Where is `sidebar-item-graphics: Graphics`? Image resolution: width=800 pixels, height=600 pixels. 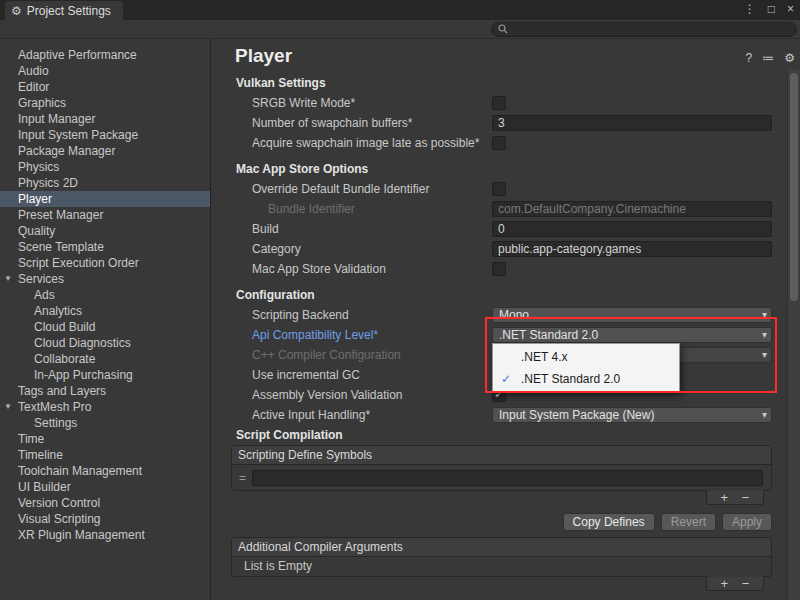 sidebar-item-graphics: Graphics is located at coordinates (105, 103).